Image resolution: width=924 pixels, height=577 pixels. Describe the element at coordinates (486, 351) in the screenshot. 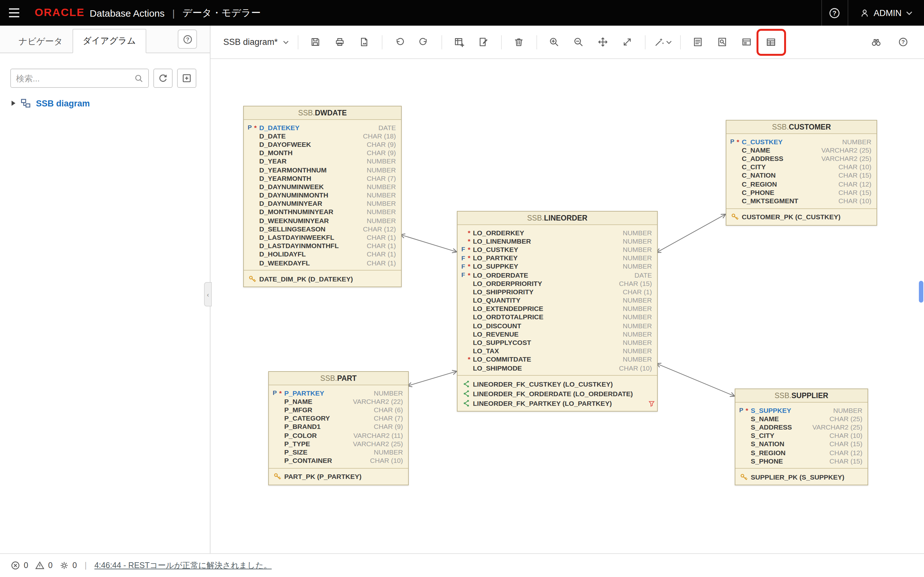

I see `column-name: LO_TAX` at that location.